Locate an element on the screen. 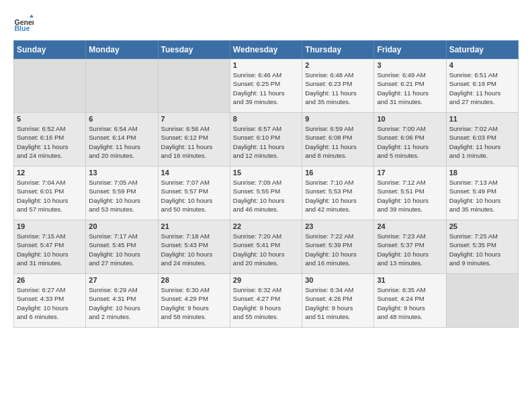  day-number: 2 is located at coordinates (338, 65).